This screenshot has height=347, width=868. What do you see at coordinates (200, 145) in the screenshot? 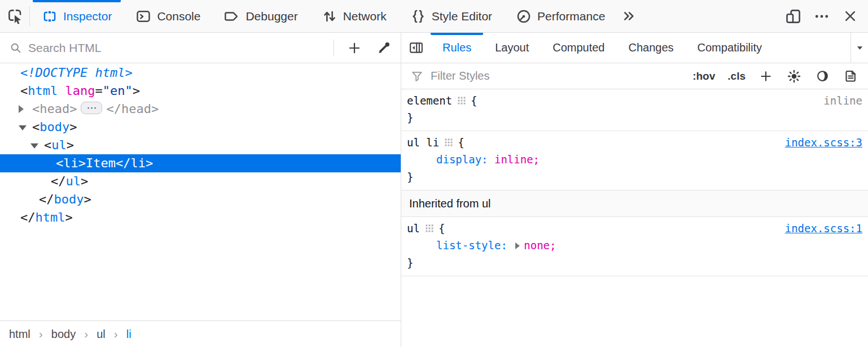
I see `markup-node-row: <ul>` at bounding box center [200, 145].